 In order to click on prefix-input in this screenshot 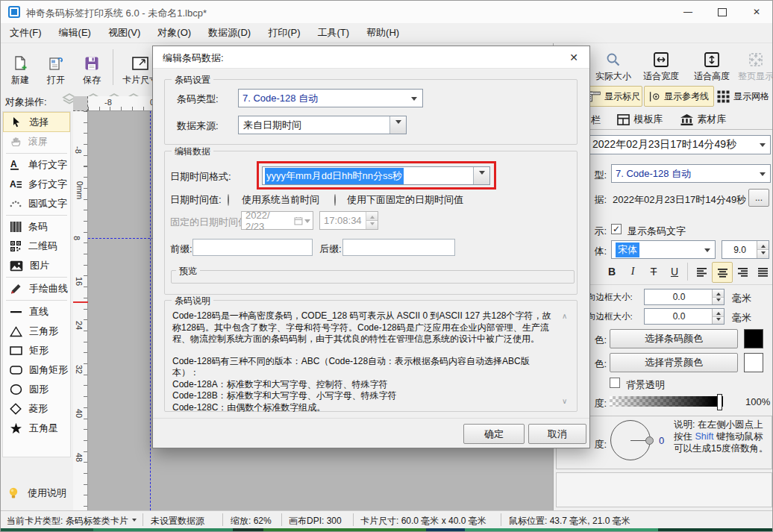, I will do `click(252, 248)`.